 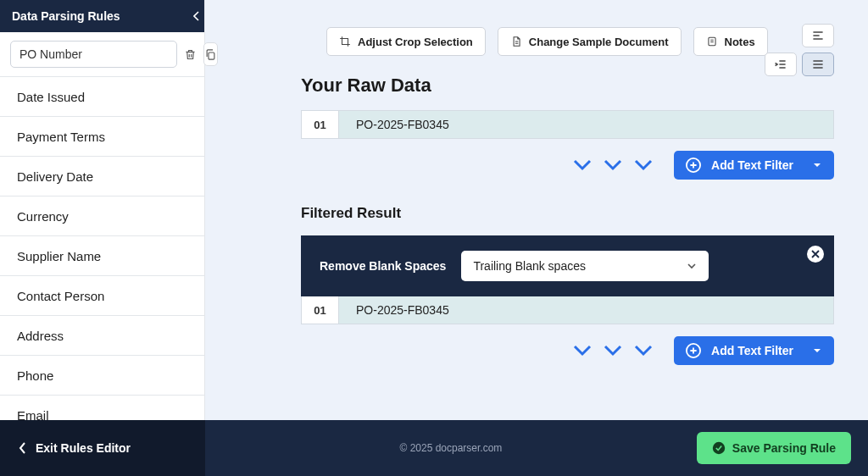 I want to click on sidebar-item-label: Phone, so click(x=36, y=376).